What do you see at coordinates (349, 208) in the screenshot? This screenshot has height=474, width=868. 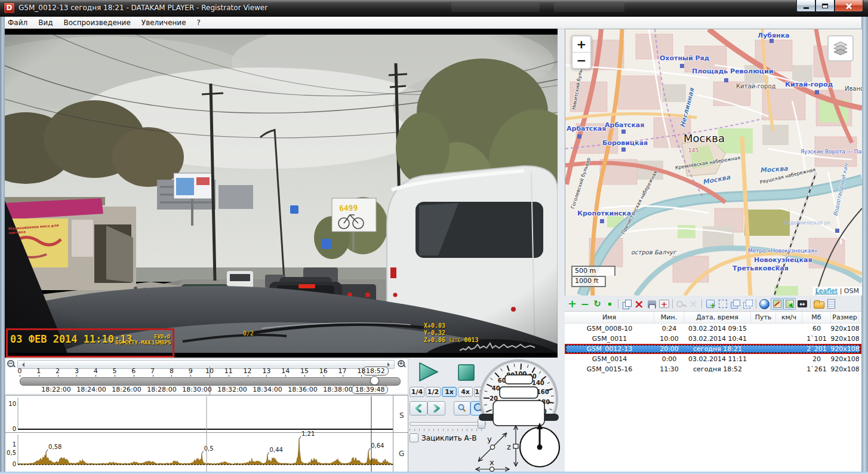 I see `billboard-price-text: 6499` at bounding box center [349, 208].